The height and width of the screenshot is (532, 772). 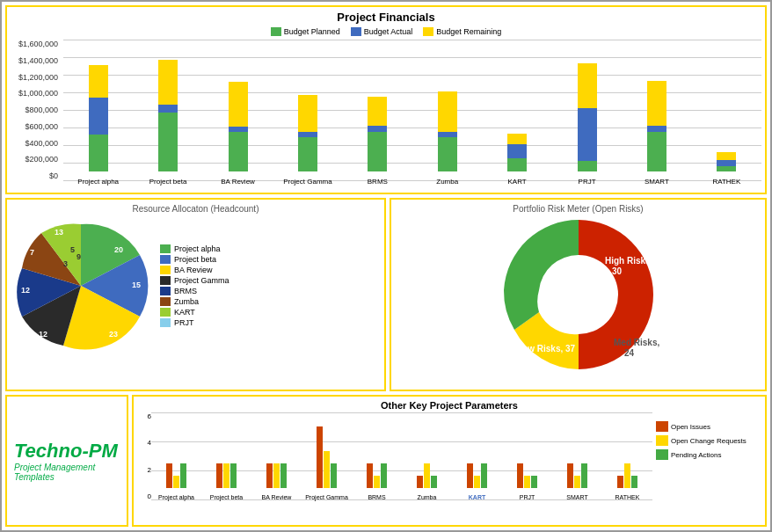 What do you see at coordinates (427, 476) in the screenshot?
I see `params-bar-zumba: Zumba` at bounding box center [427, 476].